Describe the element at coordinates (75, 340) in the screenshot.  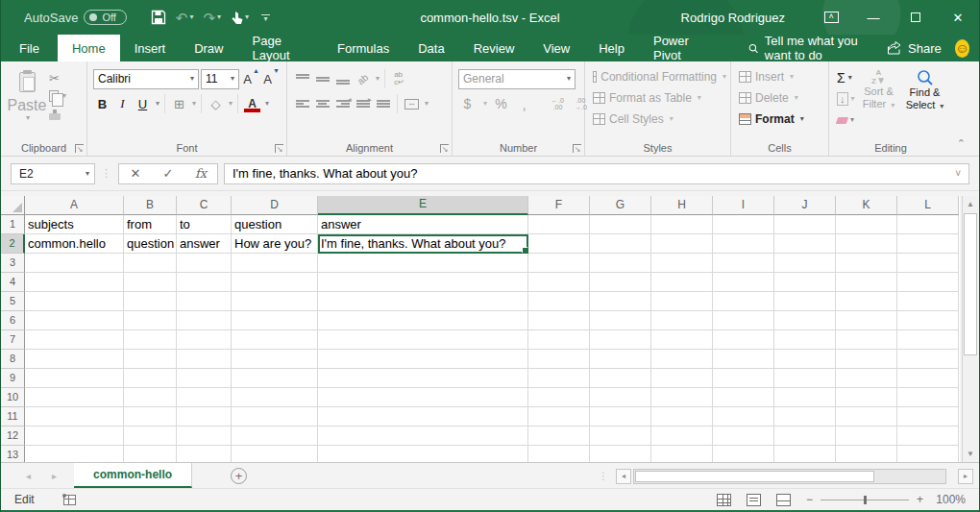
I see `cell-A7` at that location.